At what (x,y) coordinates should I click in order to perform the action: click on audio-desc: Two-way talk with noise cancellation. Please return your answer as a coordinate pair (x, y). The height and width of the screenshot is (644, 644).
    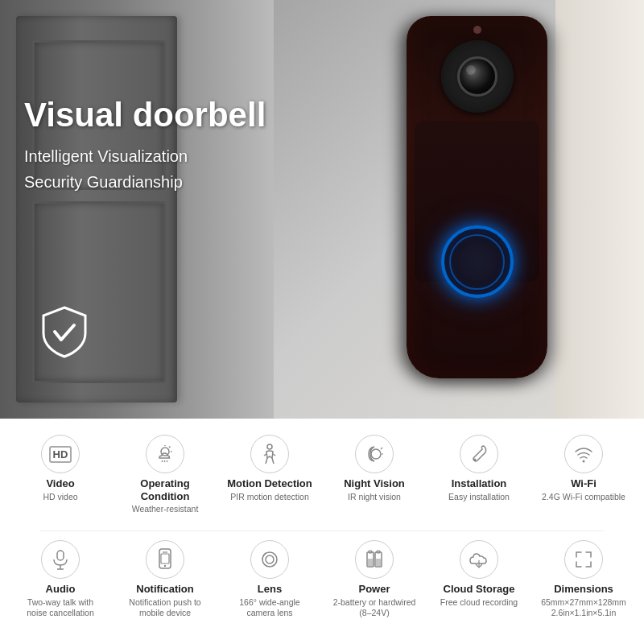
    Looking at the image, I should click on (61, 609).